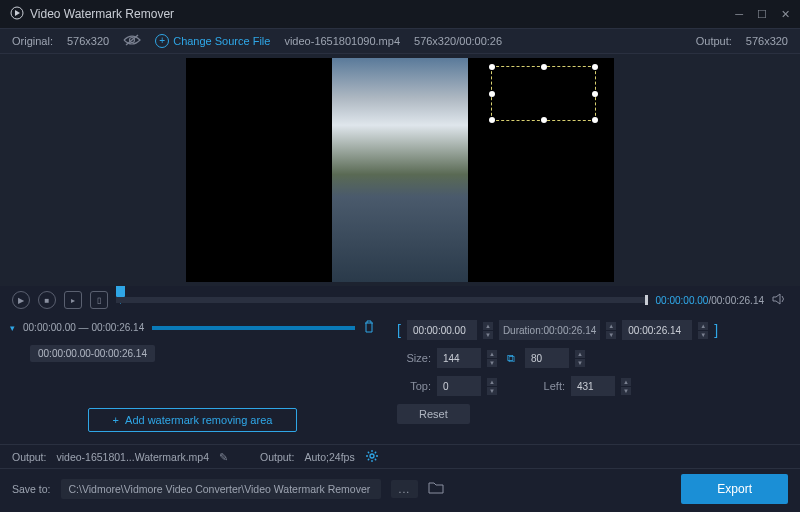  What do you see at coordinates (716, 330) in the screenshot?
I see `bracket-right-icon: ]` at bounding box center [716, 330].